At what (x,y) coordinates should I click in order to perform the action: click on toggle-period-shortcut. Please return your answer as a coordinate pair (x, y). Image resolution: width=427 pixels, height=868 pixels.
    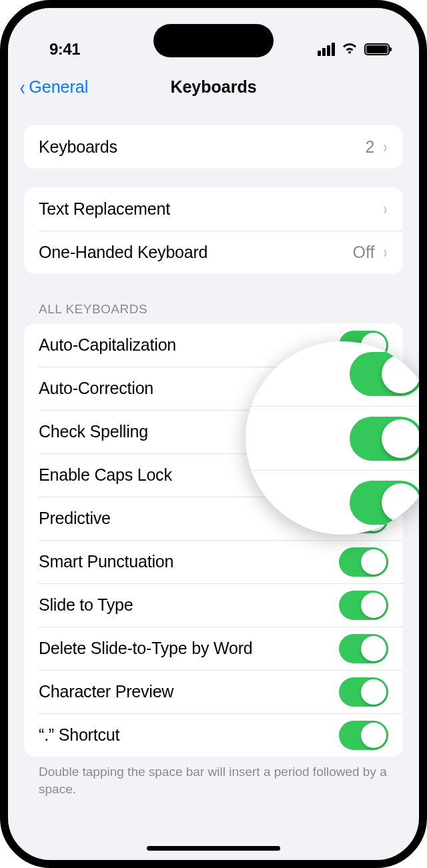
    Looking at the image, I should click on (364, 735).